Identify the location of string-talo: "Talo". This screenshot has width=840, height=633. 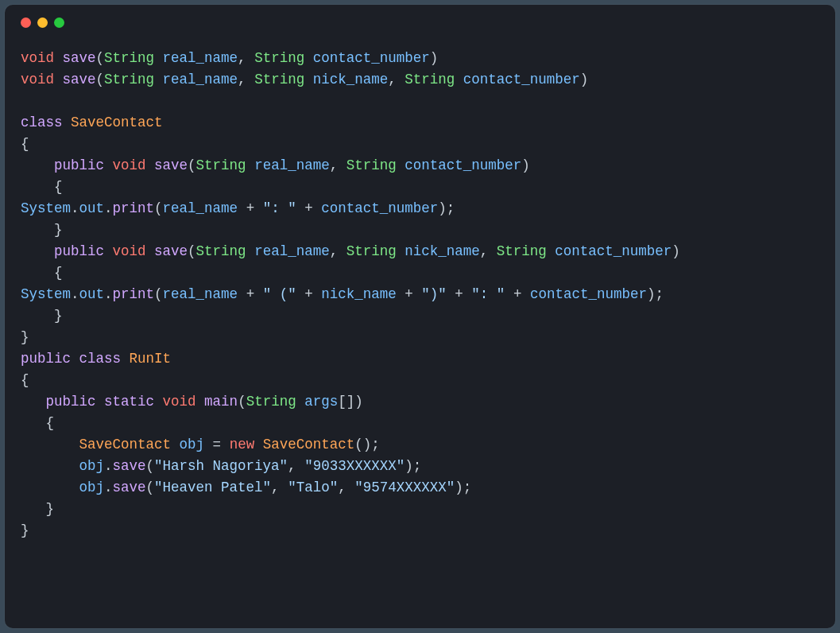
(313, 487).